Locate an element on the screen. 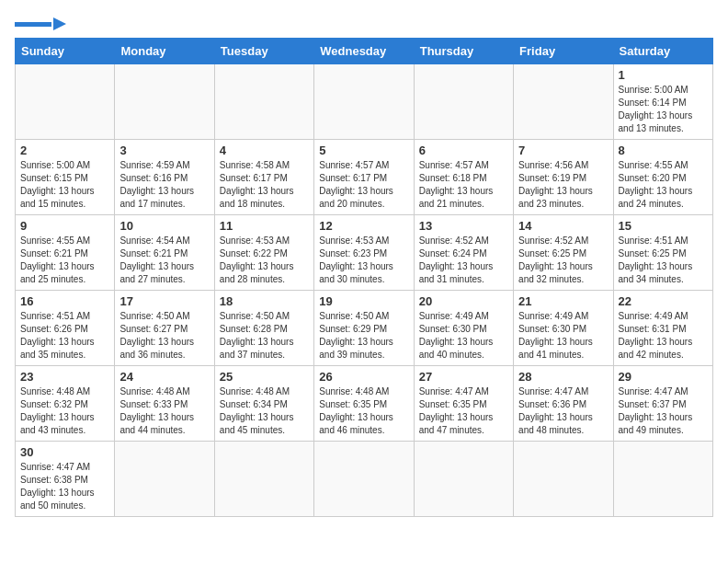 Image resolution: width=728 pixels, height=563 pixels. day-info: Sunrise: 4:54 AM Sunset: 6:21 PM Dayligh… is located at coordinates (164, 260).